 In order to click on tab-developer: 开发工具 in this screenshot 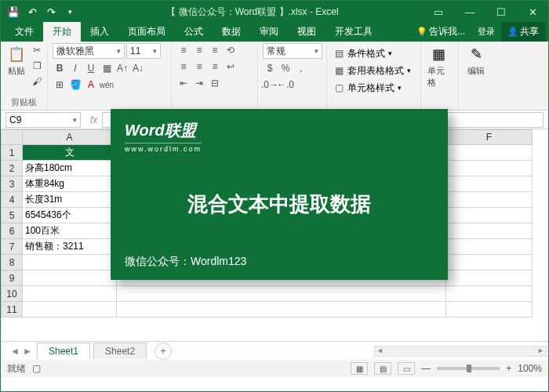, I will do `click(354, 31)`.